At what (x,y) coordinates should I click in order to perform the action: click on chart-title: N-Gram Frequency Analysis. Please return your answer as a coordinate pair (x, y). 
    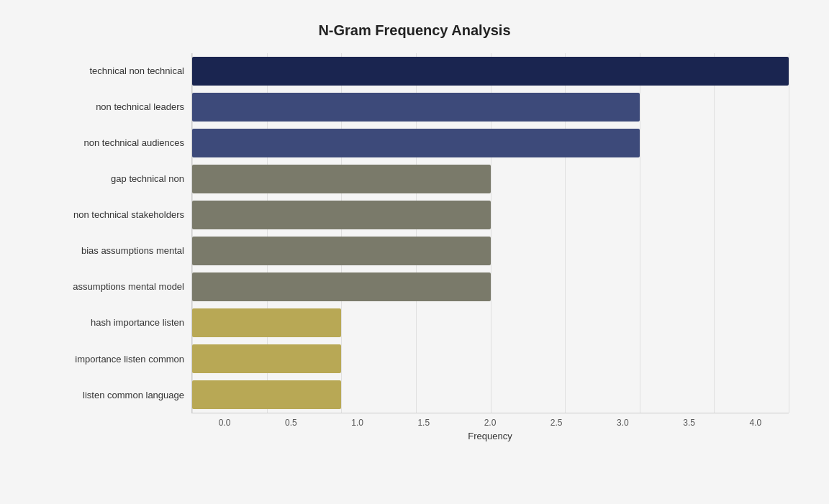
    Looking at the image, I should click on (414, 30).